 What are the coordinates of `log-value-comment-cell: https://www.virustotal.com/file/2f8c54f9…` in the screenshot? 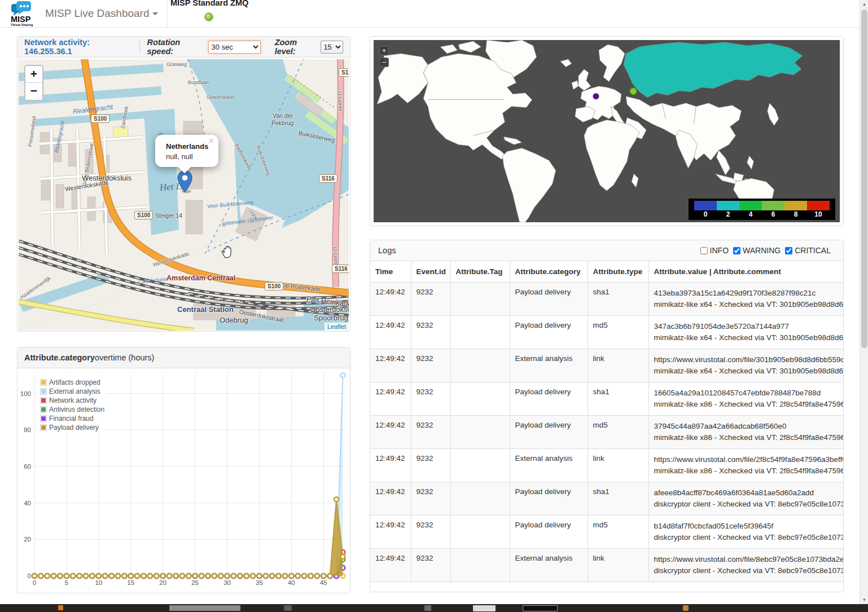 It's located at (746, 466).